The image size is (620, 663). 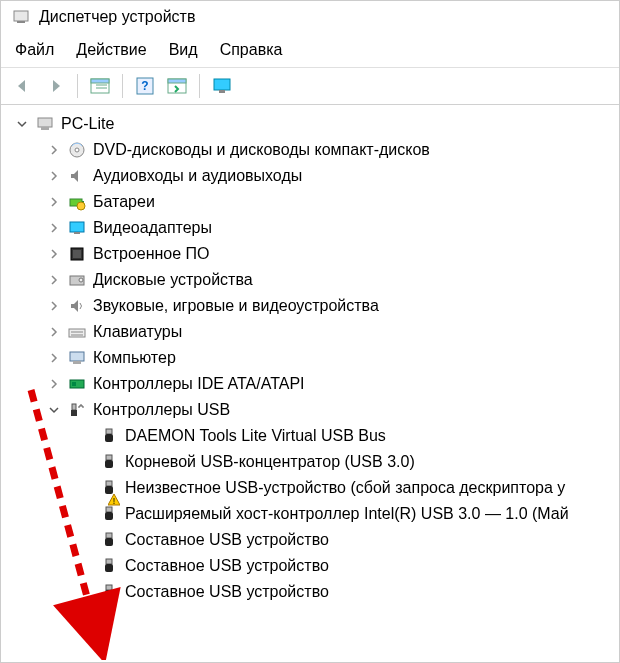 I want to click on menu-view: Вид, so click(x=184, y=50).